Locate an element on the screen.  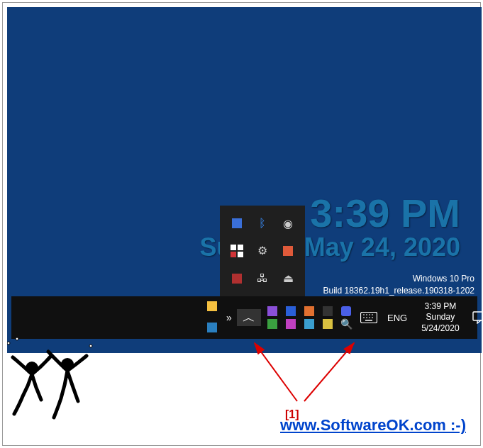
chevrons-right-icon: » is located at coordinates (229, 318).